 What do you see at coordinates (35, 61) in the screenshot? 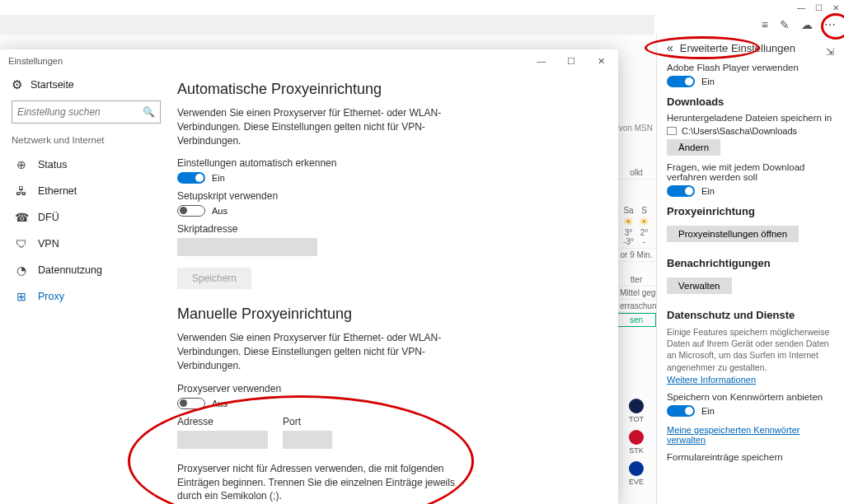
I see `settings-window-title: Einstellungen` at bounding box center [35, 61].